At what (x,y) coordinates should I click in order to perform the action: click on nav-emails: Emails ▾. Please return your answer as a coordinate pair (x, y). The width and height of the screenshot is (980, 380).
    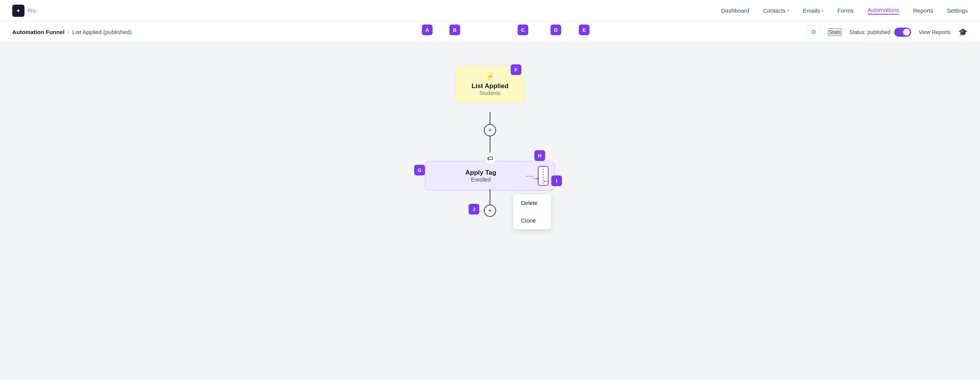
    Looking at the image, I should click on (813, 11).